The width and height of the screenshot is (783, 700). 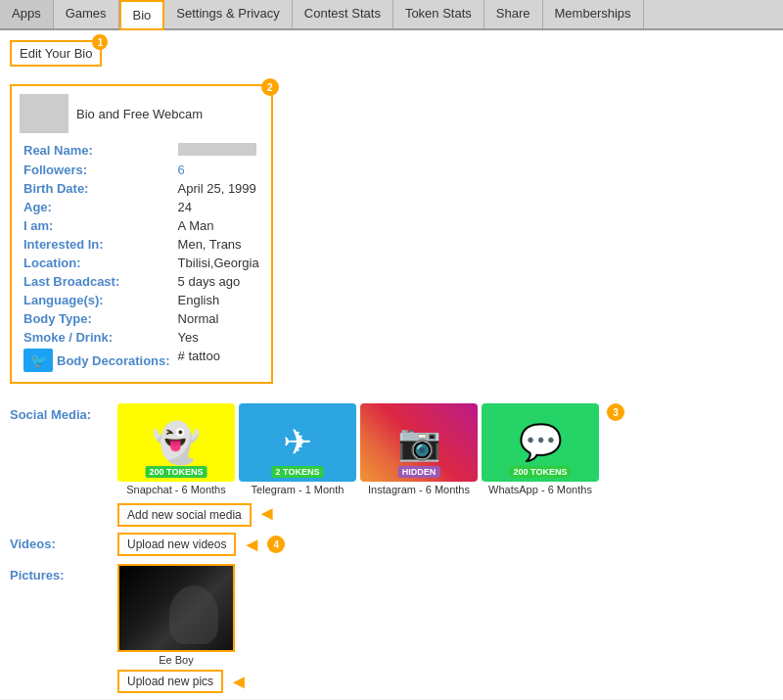 I want to click on table-row: Last Broadcast: 5 days ago, so click(x=141, y=282).